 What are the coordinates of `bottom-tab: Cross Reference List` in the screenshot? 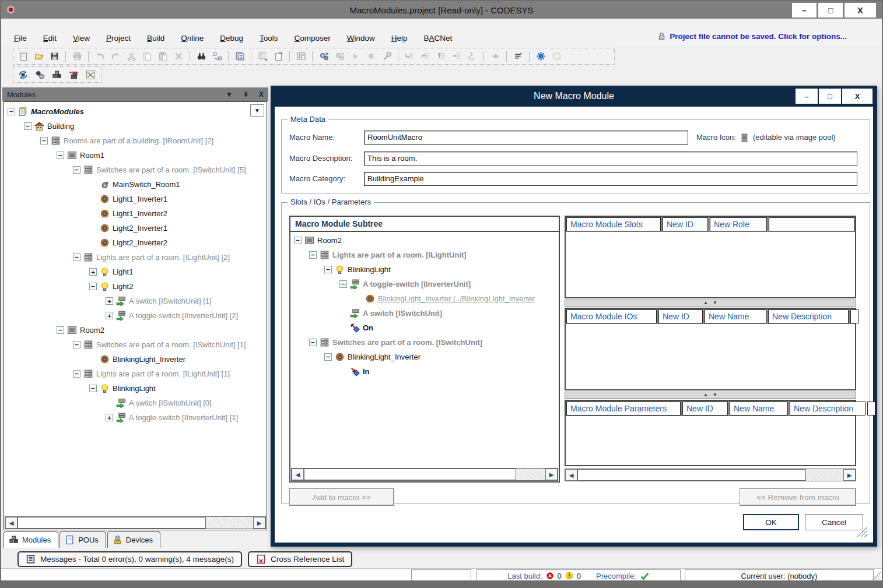 It's located at (300, 559).